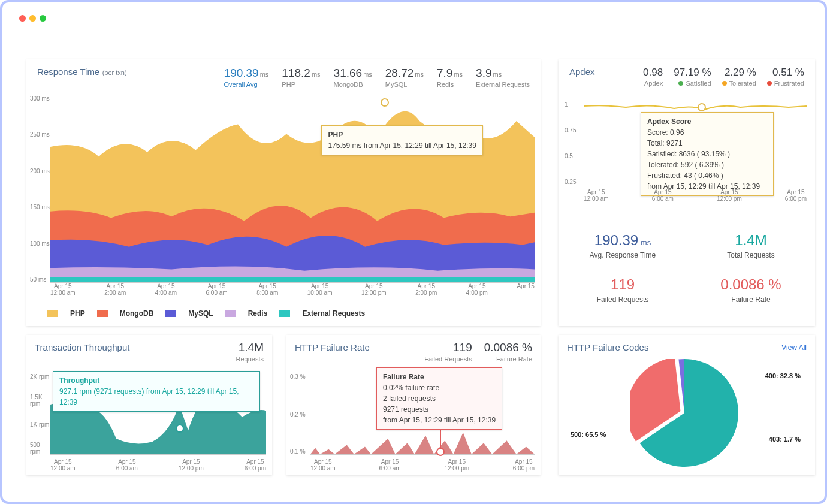  What do you see at coordinates (405, 77) in the screenshot?
I see `stat-mysql: 28.72msMySQL` at bounding box center [405, 77].